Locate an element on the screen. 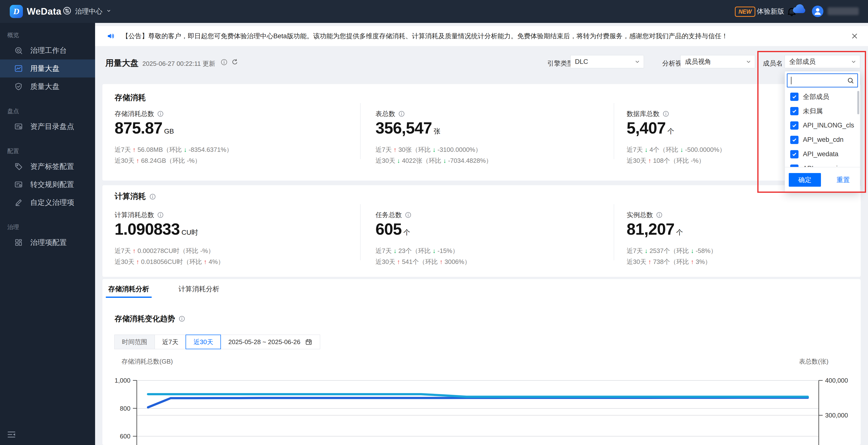 The image size is (868, 445). sidebar-item-label: 治理工作台 is located at coordinates (49, 51).